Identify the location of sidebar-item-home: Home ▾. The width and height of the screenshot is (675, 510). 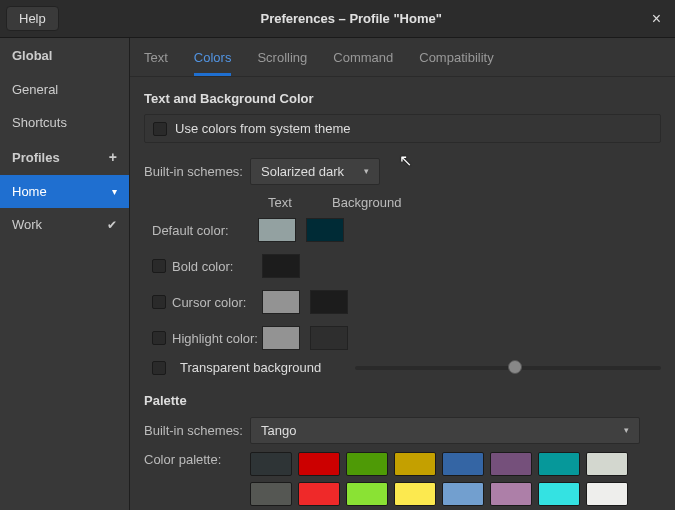
(64, 192).